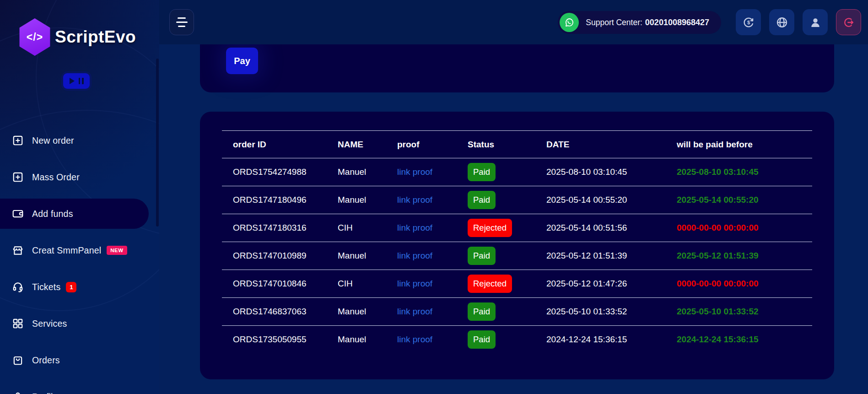  Describe the element at coordinates (77, 37) in the screenshot. I see `brand-logo: </> ScriptEvo` at that location.